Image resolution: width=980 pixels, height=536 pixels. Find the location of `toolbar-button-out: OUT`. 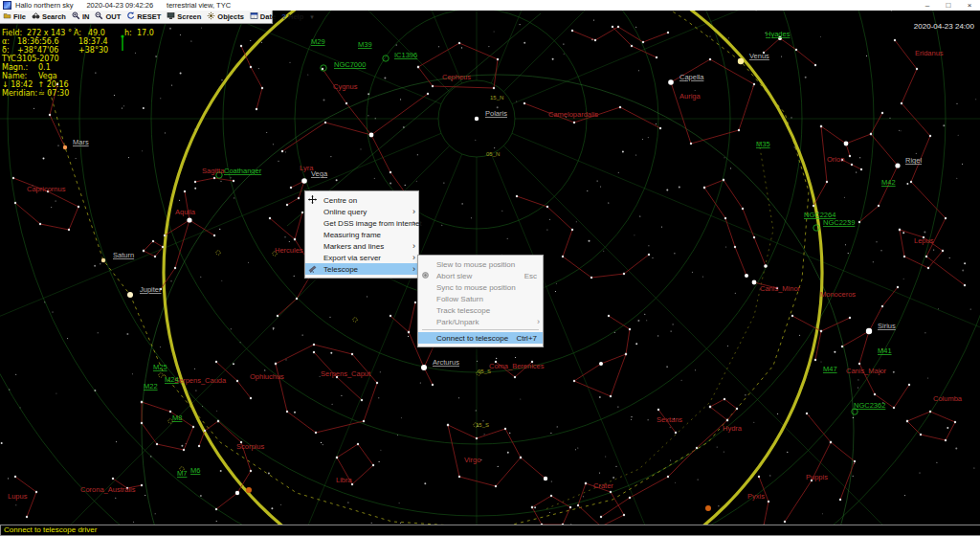

toolbar-button-out: OUT is located at coordinates (107, 17).